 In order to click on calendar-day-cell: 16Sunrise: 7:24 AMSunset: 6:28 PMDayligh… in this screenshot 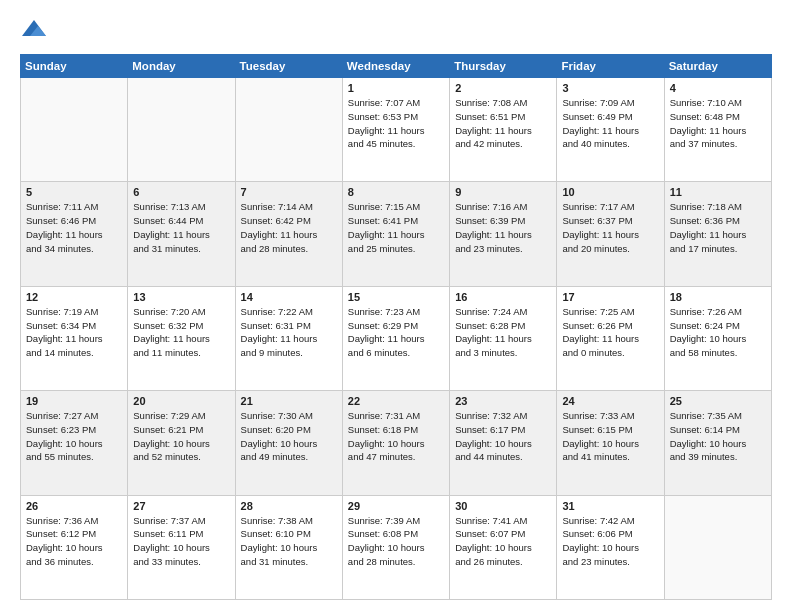, I will do `click(504, 338)`.